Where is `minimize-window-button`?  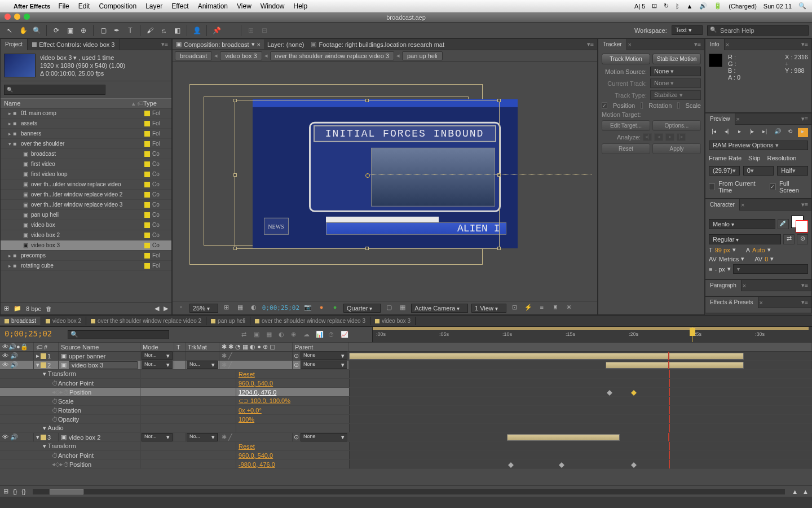 minimize-window-button is located at coordinates (17, 17).